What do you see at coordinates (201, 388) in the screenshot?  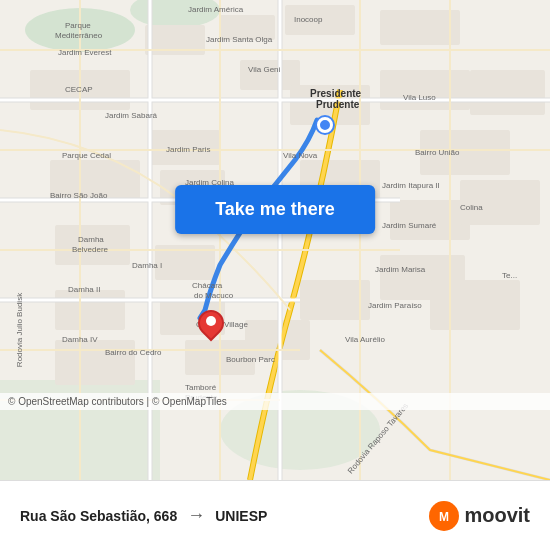 I see `svg-text: Tamboré` at bounding box center [201, 388].